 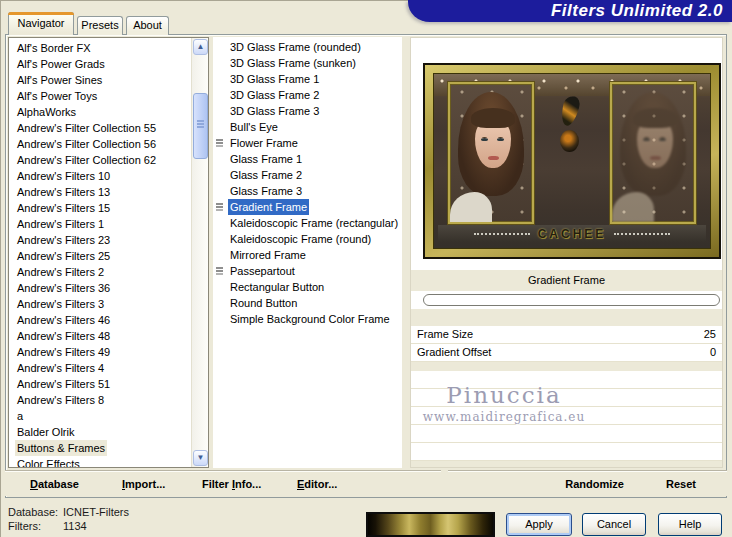 I want to click on filter-item: Simple Background Color Frame, so click(x=308, y=319).